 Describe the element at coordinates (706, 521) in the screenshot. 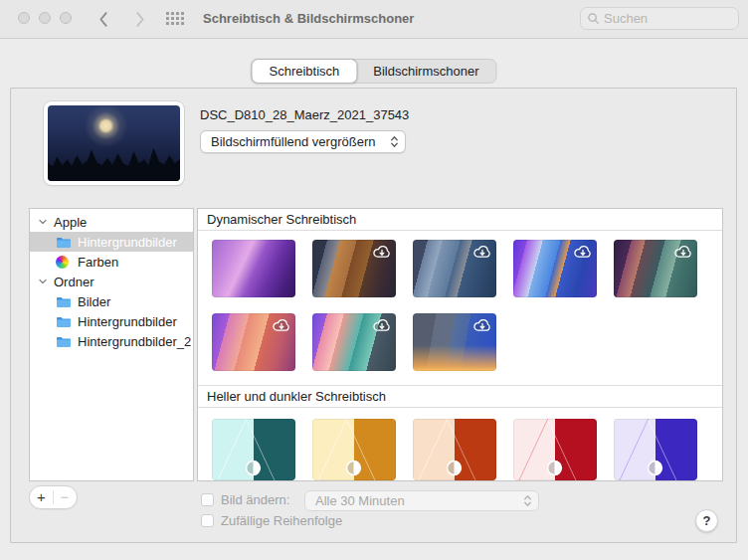

I see `help-button: ?` at that location.